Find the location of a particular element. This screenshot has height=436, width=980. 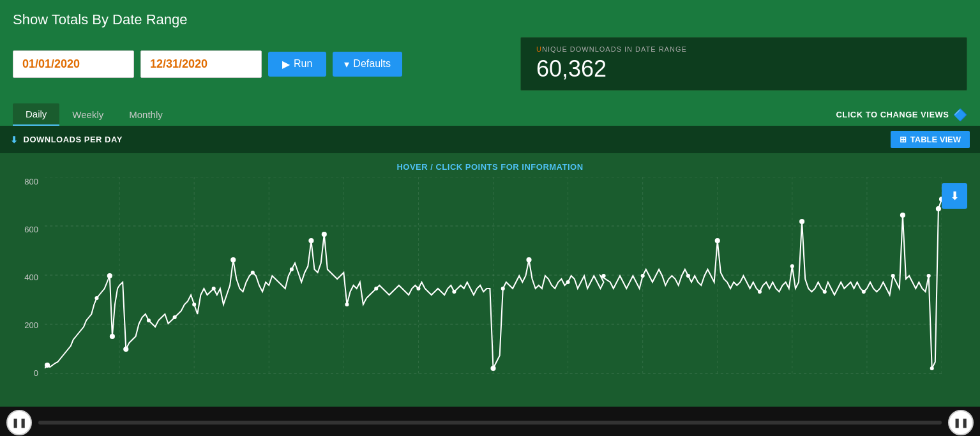

slider-handle-left: ❚❚ is located at coordinates (19, 423).